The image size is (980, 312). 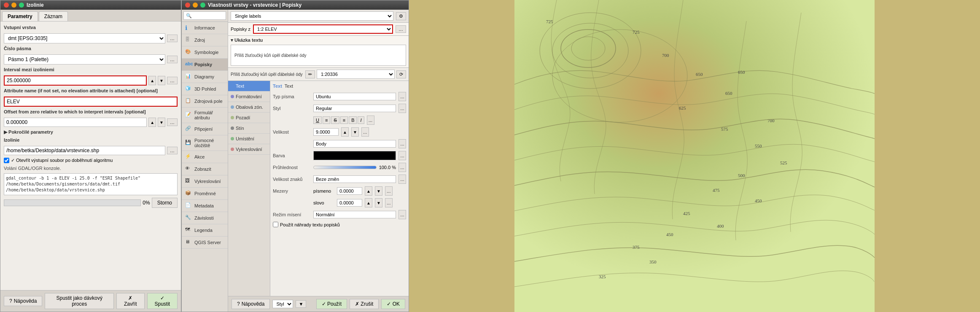 I want to click on velikost-znaku-btn: …, so click(x=402, y=179).